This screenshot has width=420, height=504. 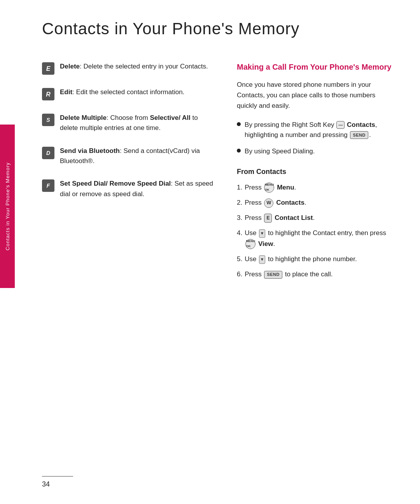 What do you see at coordinates (315, 172) in the screenshot?
I see `from-contacts-heading: From Contacts` at bounding box center [315, 172].